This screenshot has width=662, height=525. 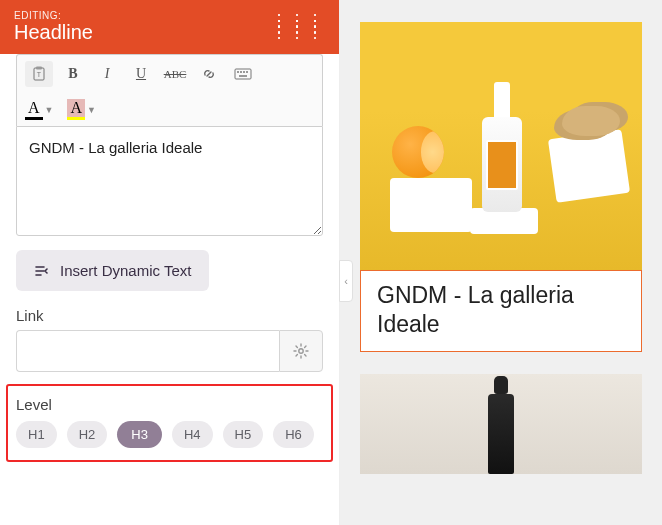 I want to click on collapse-panel-button: ‹, so click(x=346, y=281).